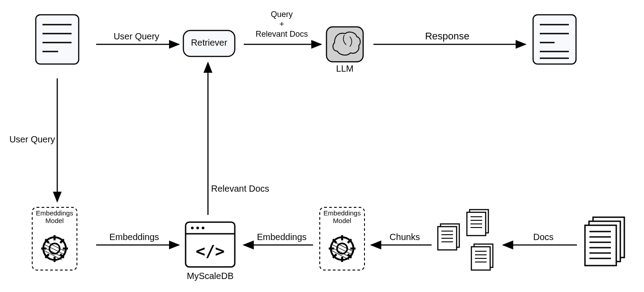 The height and width of the screenshot is (292, 644). I want to click on llm-node, so click(345, 44).